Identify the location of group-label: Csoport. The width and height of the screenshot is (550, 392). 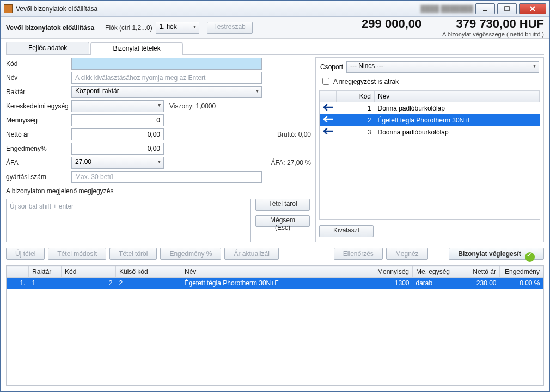
(332, 67).